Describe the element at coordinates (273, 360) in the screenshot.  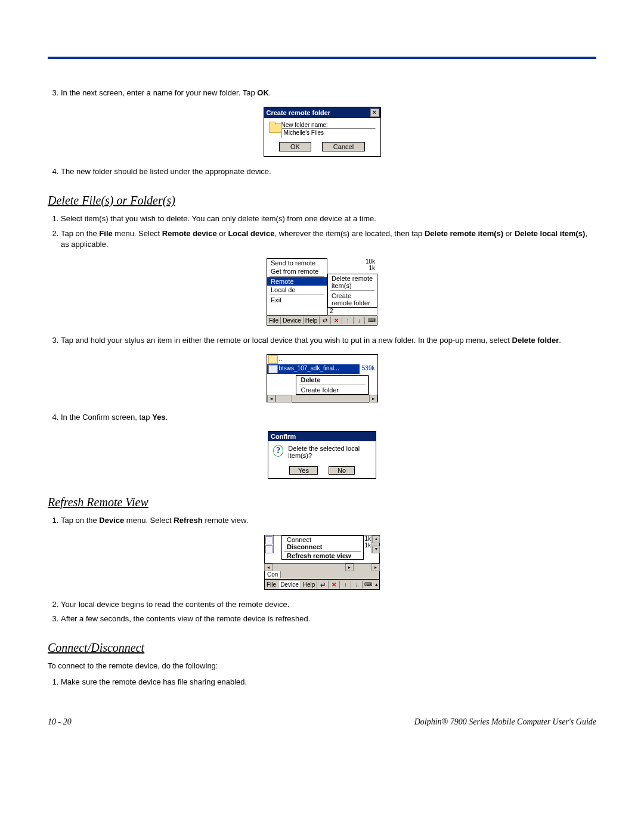
I see `folder-up-icon` at that location.